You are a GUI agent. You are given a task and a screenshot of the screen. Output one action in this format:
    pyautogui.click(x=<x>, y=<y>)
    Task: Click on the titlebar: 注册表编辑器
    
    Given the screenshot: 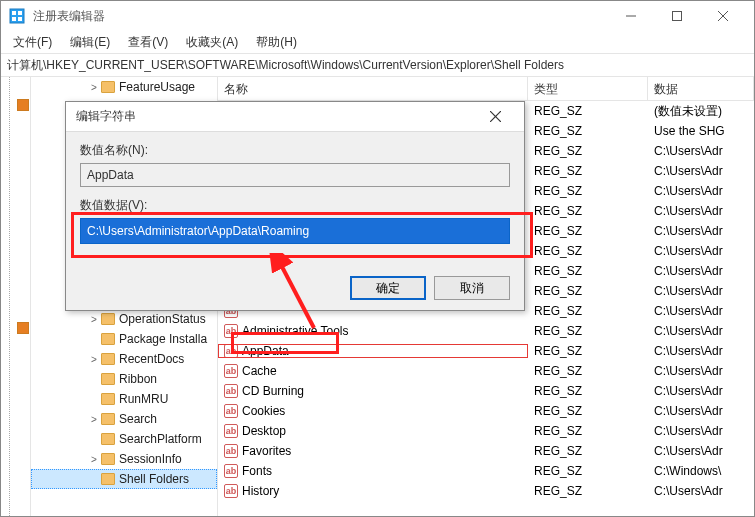 What is the action you would take?
    pyautogui.click(x=378, y=16)
    